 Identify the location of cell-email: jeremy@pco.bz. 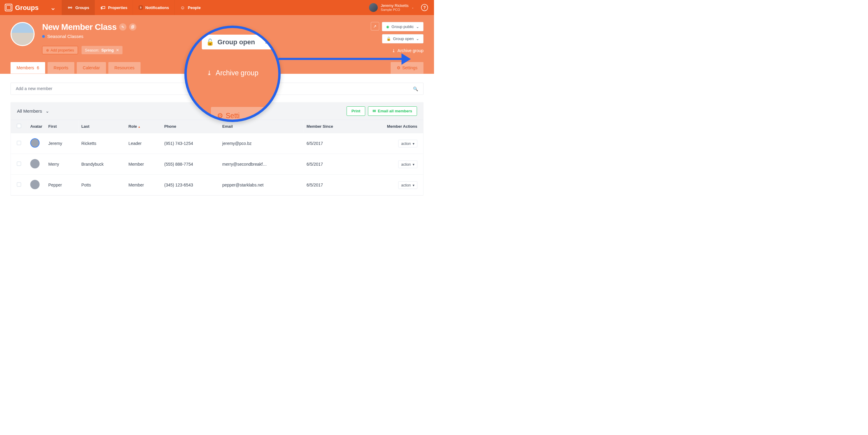
(261, 144).